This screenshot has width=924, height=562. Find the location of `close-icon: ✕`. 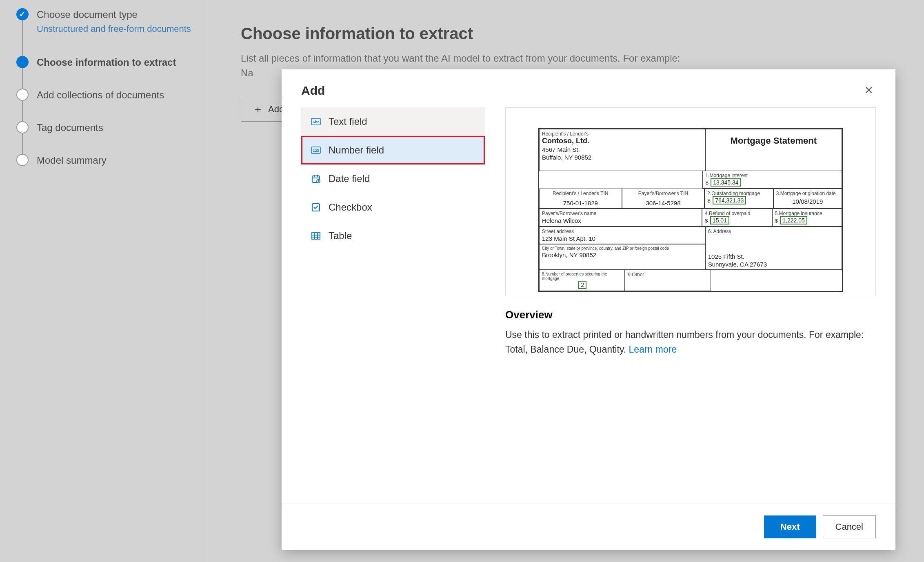

close-icon: ✕ is located at coordinates (869, 90).